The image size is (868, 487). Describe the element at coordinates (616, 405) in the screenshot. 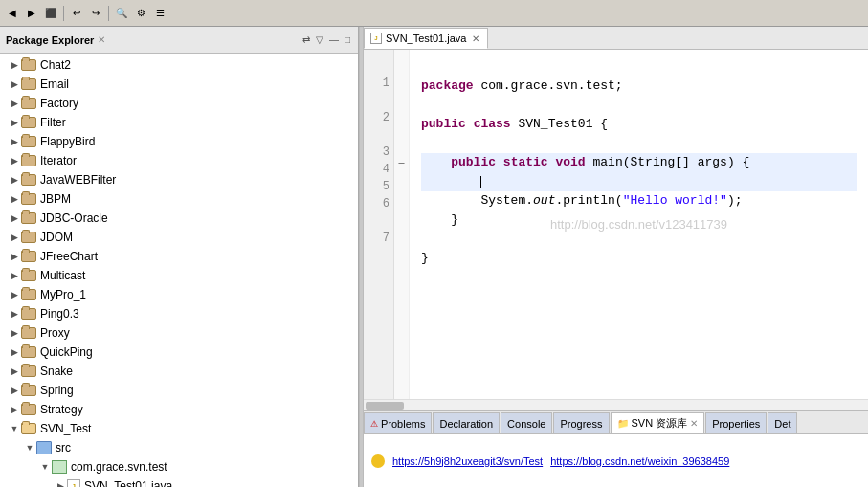

I see `editor-hscrollbar` at that location.